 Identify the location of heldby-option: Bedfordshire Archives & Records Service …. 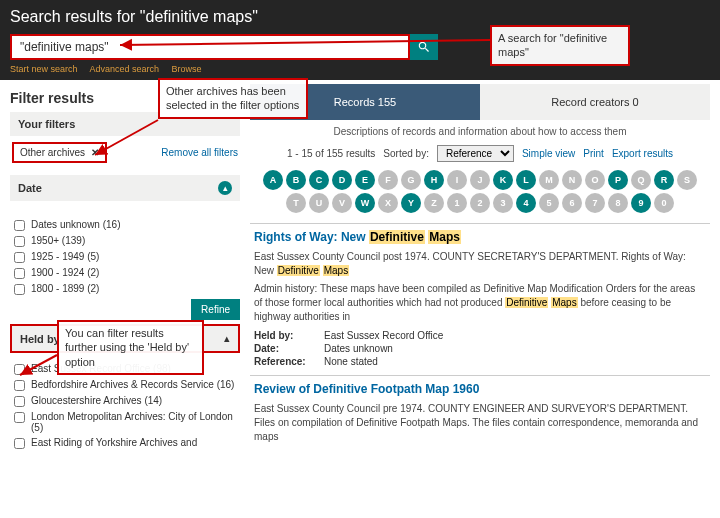
(125, 385).